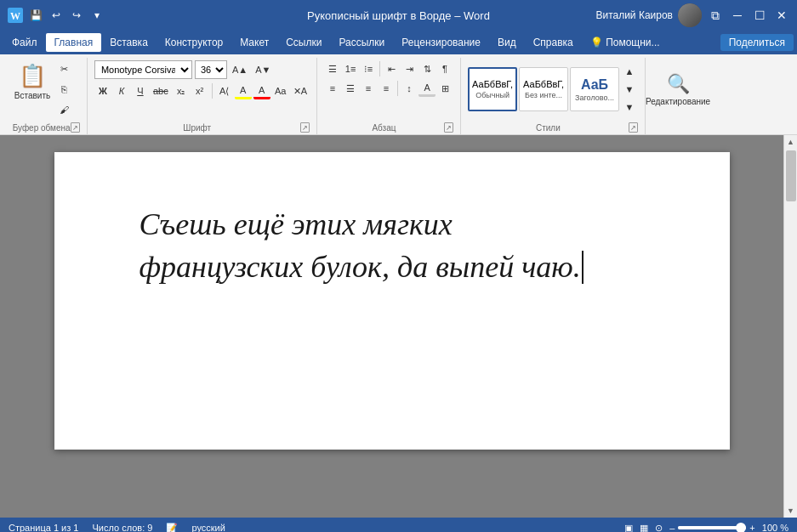 This screenshot has height=532, width=797. Describe the element at coordinates (368, 69) in the screenshot. I see `multilevel-list-button: ⁝≡` at that location.